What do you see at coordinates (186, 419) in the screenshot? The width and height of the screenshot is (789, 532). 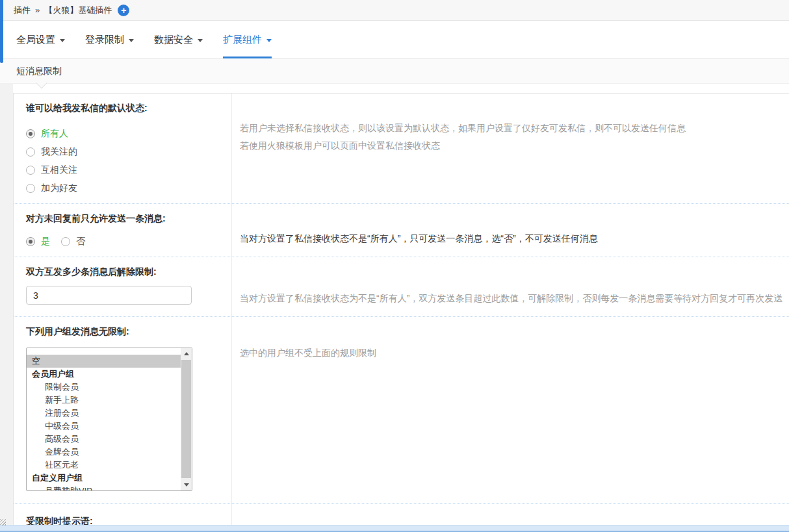 I see `scrollbar-thumb` at bounding box center [186, 419].